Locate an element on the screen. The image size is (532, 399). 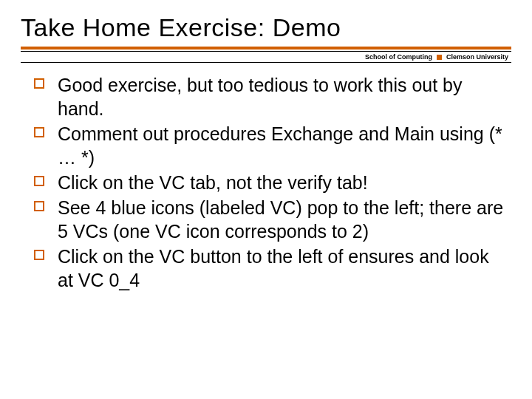
subheader-left: School of Computing is located at coordinates (399, 57).